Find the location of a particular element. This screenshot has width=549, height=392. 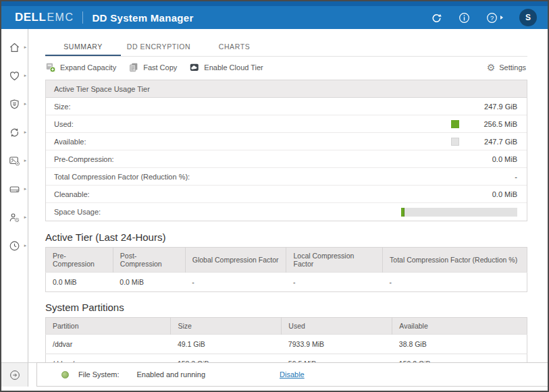

cell-local-compression-factor: - is located at coordinates (335, 282).